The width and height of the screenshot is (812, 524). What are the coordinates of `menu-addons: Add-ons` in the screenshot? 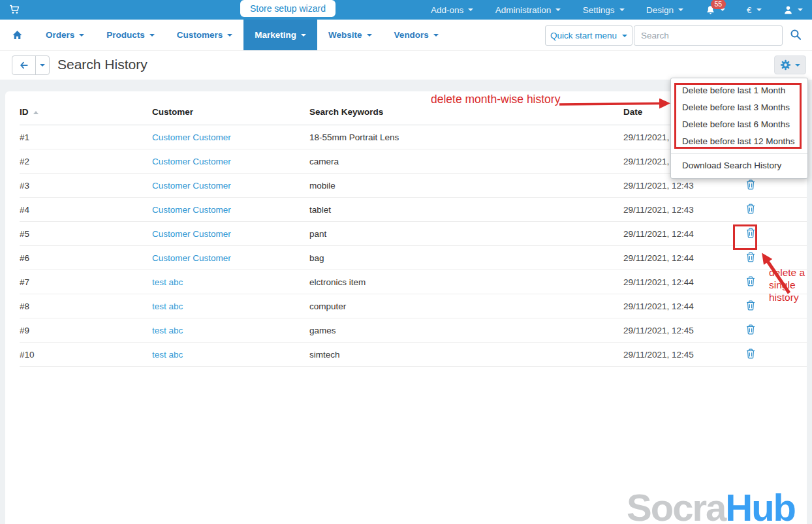 It's located at (452, 10).